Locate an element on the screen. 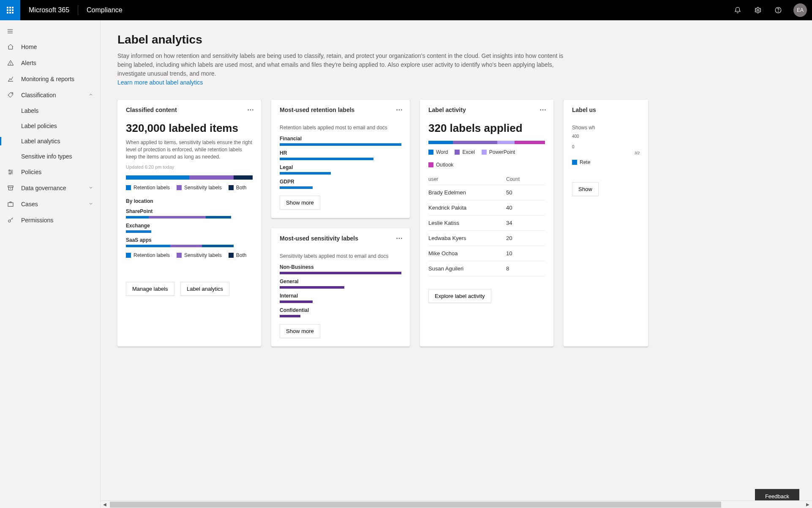 The width and height of the screenshot is (812, 508). sidebar-label: Monitoring & reports is located at coordinates (48, 79).